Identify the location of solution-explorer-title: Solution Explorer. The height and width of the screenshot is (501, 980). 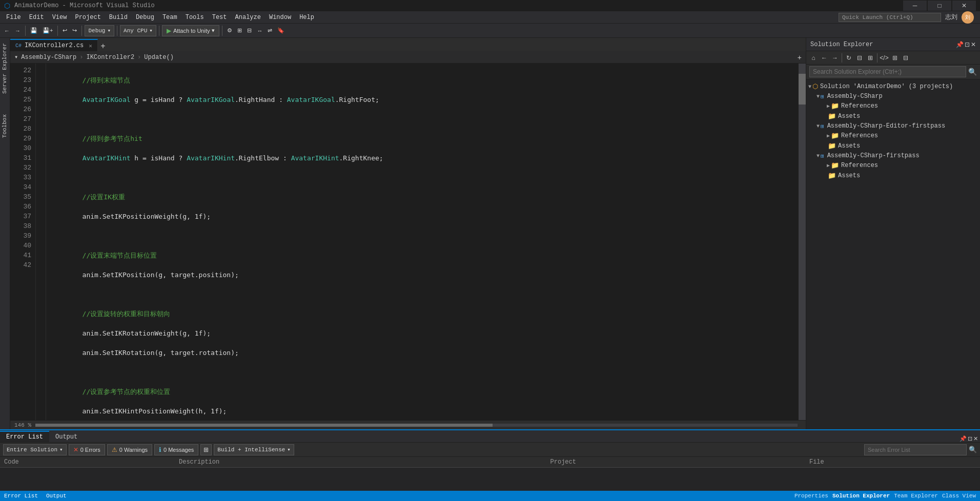
(842, 45).